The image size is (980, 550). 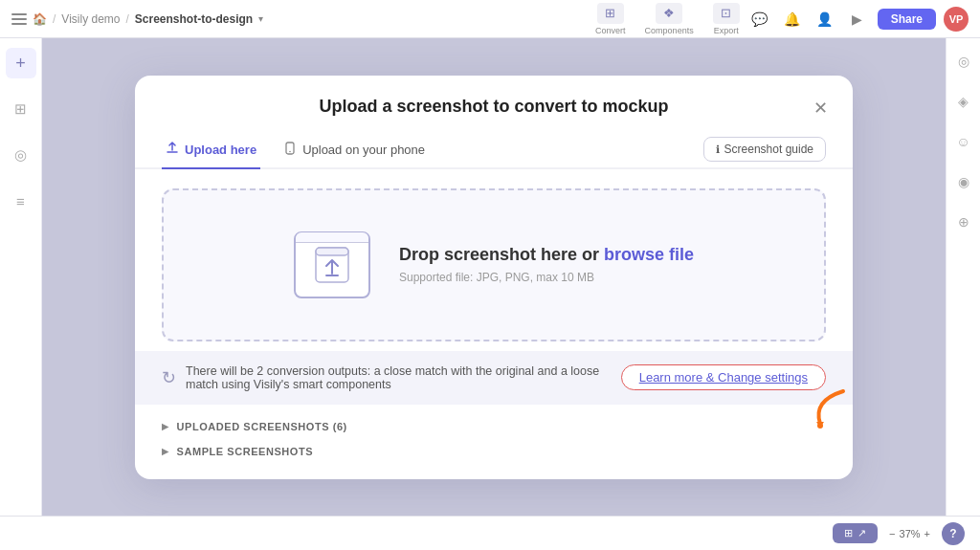 What do you see at coordinates (964, 61) in the screenshot?
I see `right-sidebar-cursor-icon: ◎` at bounding box center [964, 61].